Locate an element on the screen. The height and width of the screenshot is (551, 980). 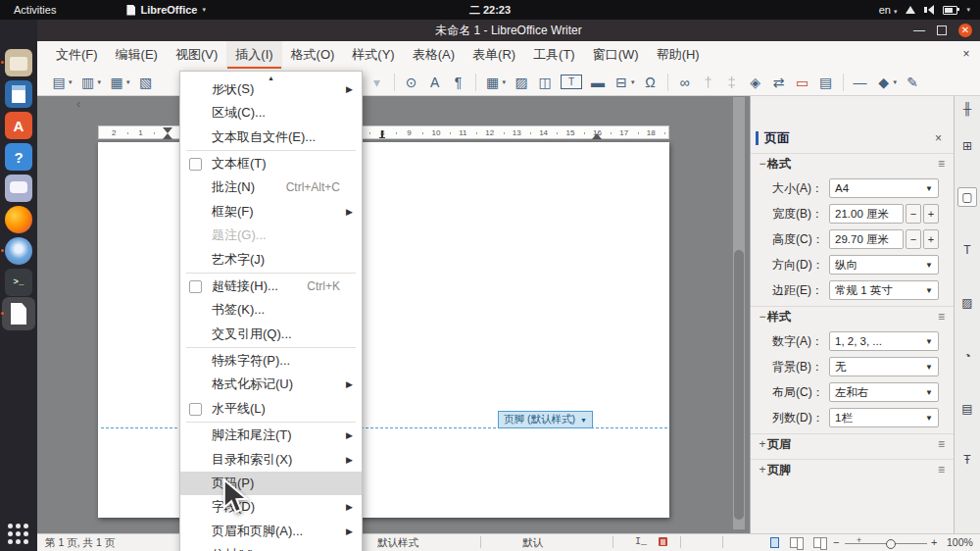
insert-image-button: ▨ is located at coordinates (521, 82).